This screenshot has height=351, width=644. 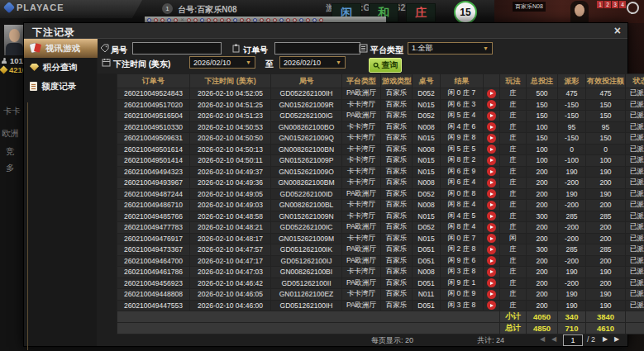 What do you see at coordinates (119, 50) in the screenshot?
I see `round-filter-label: 局号` at bounding box center [119, 50].